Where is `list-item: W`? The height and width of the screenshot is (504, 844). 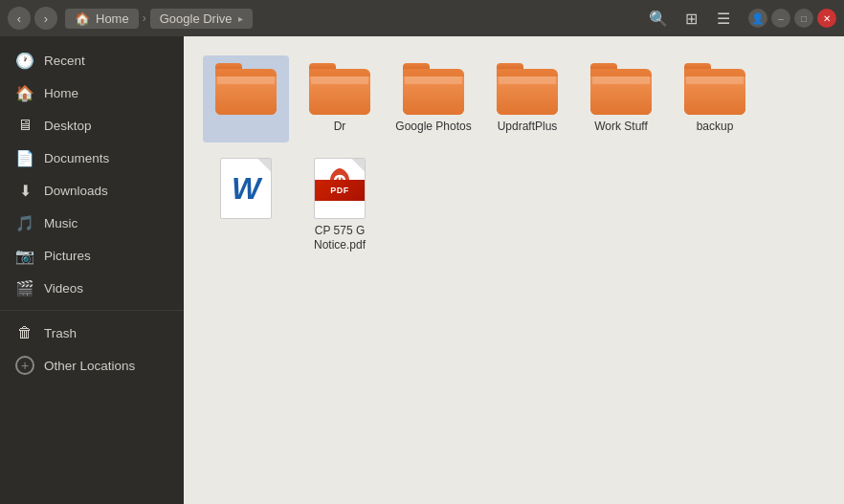
list-item: W is located at coordinates (246, 206).